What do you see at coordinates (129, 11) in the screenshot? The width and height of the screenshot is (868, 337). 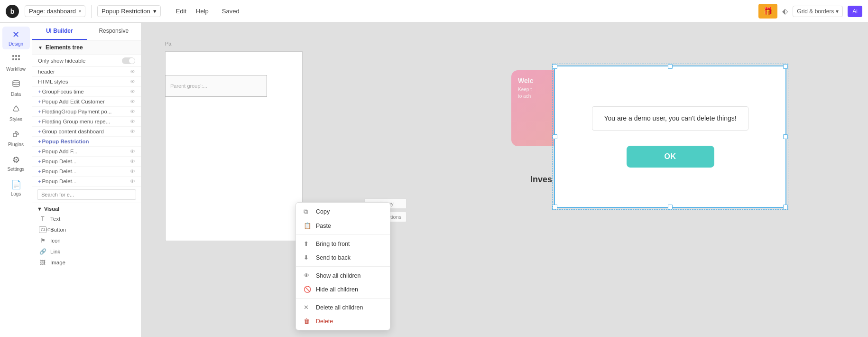 I see `popup-selector: Popup Restriction ▾` at bounding box center [129, 11].